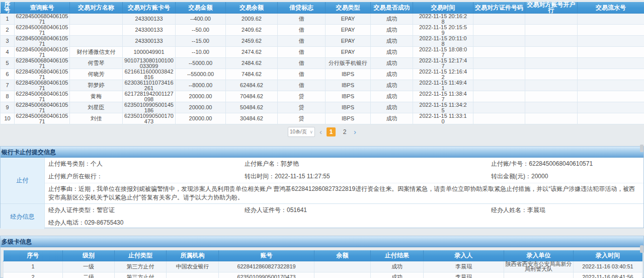  Describe the element at coordinates (201, 75) in the screenshot. I see `cell: --55000.00` at that location.